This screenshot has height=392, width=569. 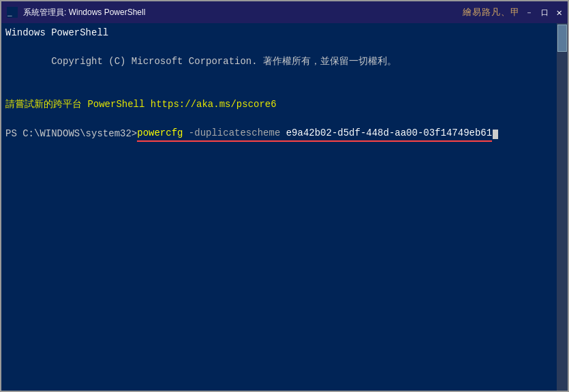 What do you see at coordinates (279, 105) in the screenshot?
I see `output-line-4: 請嘗試新的跨平台 PowerShell https://aka.ms/pscor…` at bounding box center [279, 105].